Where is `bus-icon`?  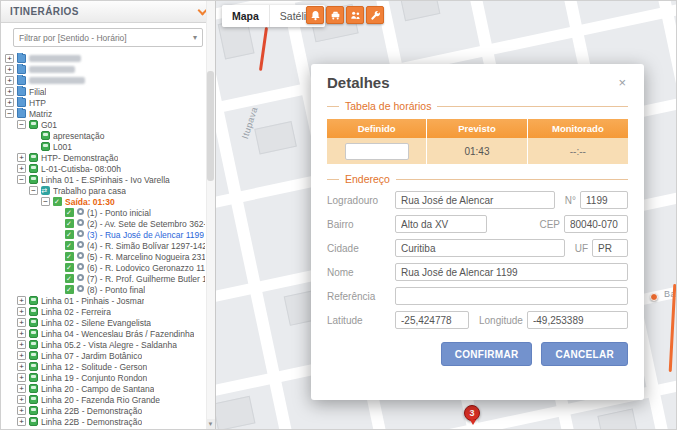 bus-icon is located at coordinates (34, 168).